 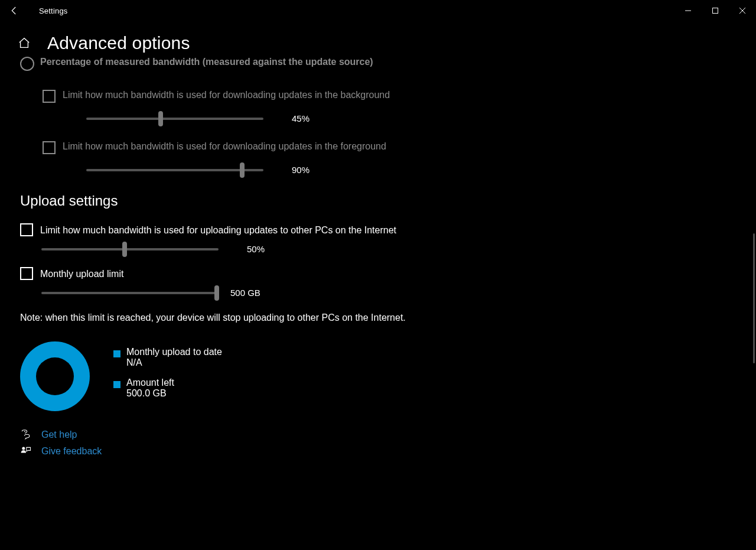 What do you see at coordinates (49, 96) in the screenshot?
I see `download-bg-checkbox` at bounding box center [49, 96].